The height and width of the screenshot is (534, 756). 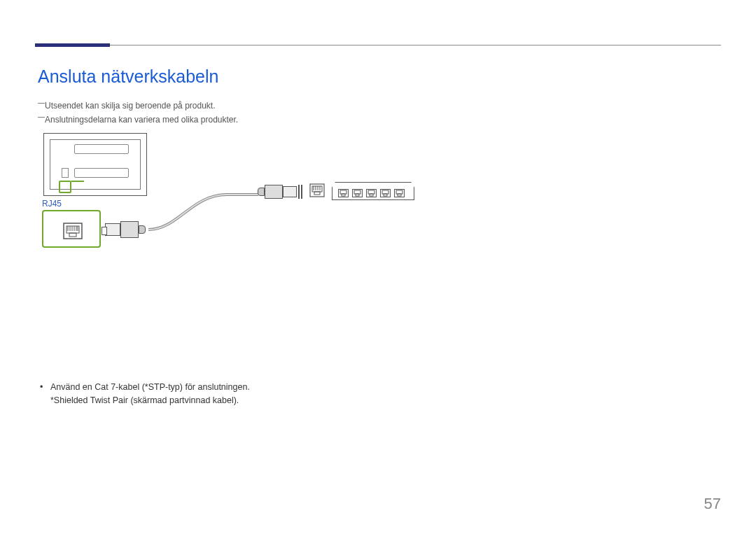 I want to click on section-heading: Ansluta nätverkskabeln, so click(x=381, y=77).